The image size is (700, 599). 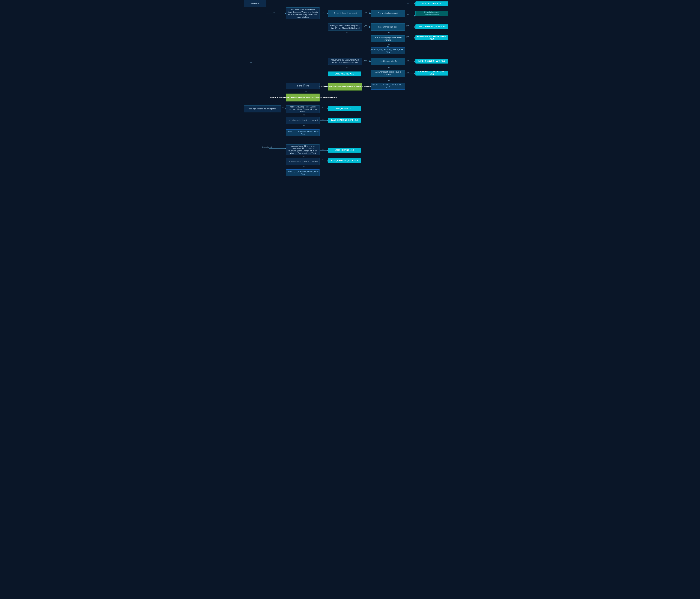 I want to click on node-lane-keeping-3: LANE_KEEPING = 1.0, so click(x=345, y=109).